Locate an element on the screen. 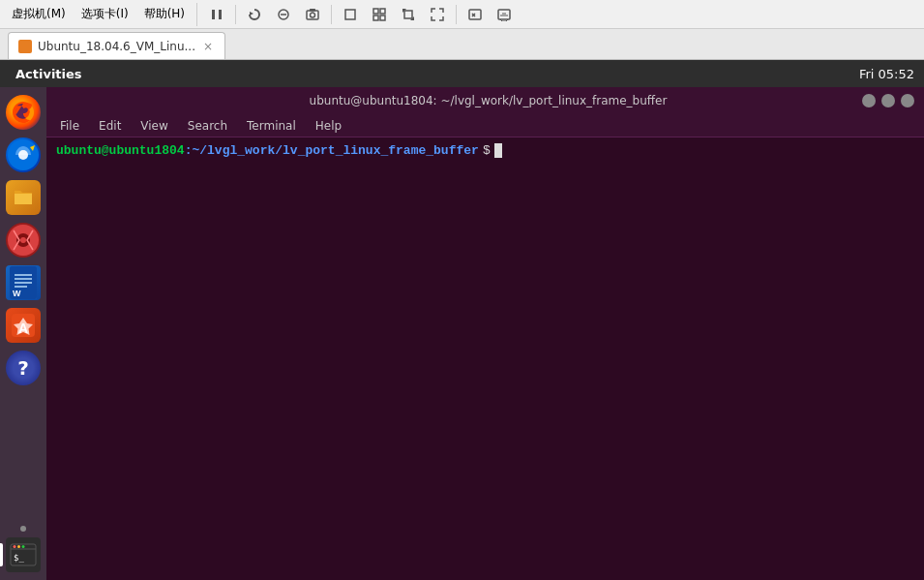 The height and width of the screenshot is (580, 924). sidebar-bottom: $_ is located at coordinates (23, 549).